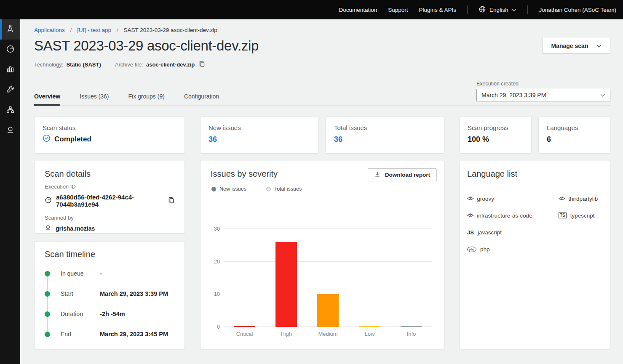 The image size is (623, 364). I want to click on execution-created-select: March 29, 2023 3:39 PM, so click(543, 95).